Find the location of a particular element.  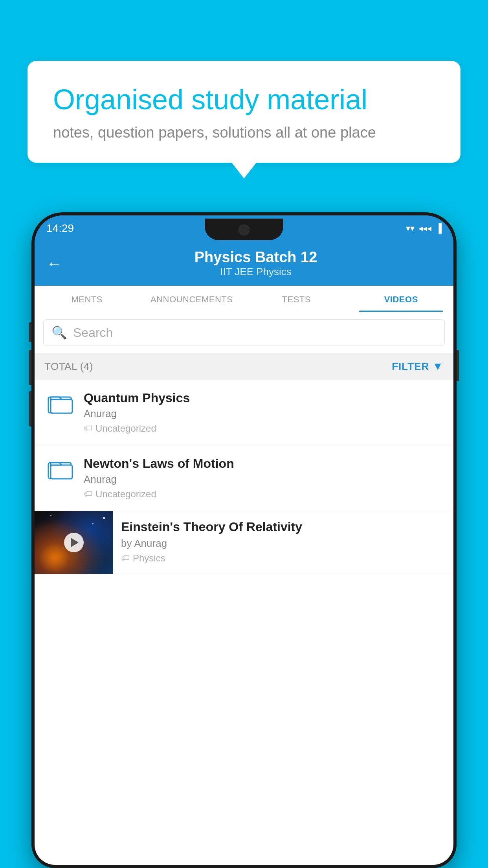

filter-bar: TOTAL (4) FILTER ▼ is located at coordinates (244, 366).